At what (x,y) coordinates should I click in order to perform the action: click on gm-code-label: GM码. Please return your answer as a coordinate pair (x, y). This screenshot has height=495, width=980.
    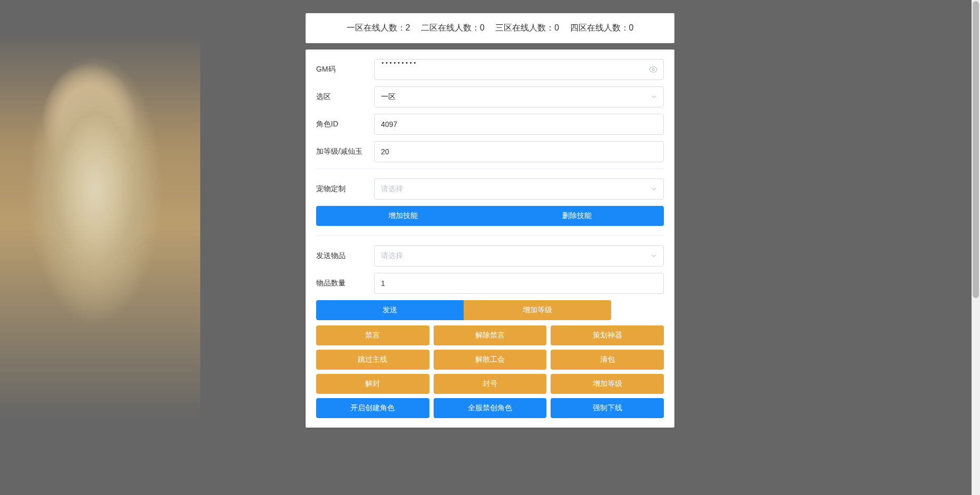
    Looking at the image, I should click on (345, 70).